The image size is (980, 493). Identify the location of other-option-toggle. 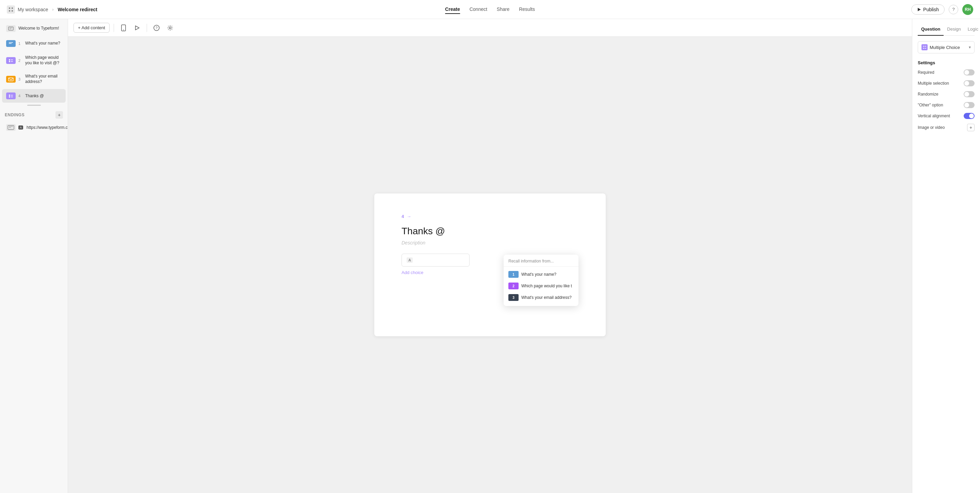
(969, 105).